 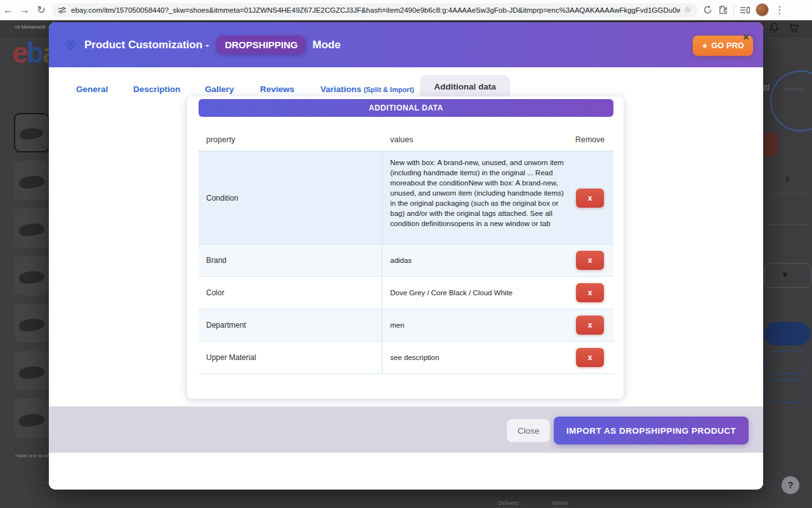 What do you see at coordinates (509, 503) in the screenshot?
I see `delivery-label: Delivery:` at bounding box center [509, 503].